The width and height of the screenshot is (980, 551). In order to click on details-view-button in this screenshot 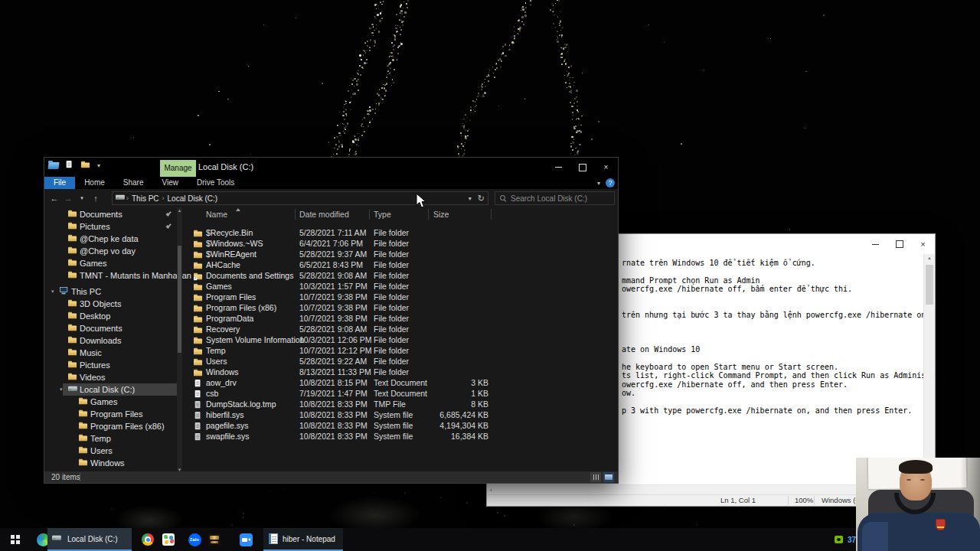, I will do `click(596, 478)`.